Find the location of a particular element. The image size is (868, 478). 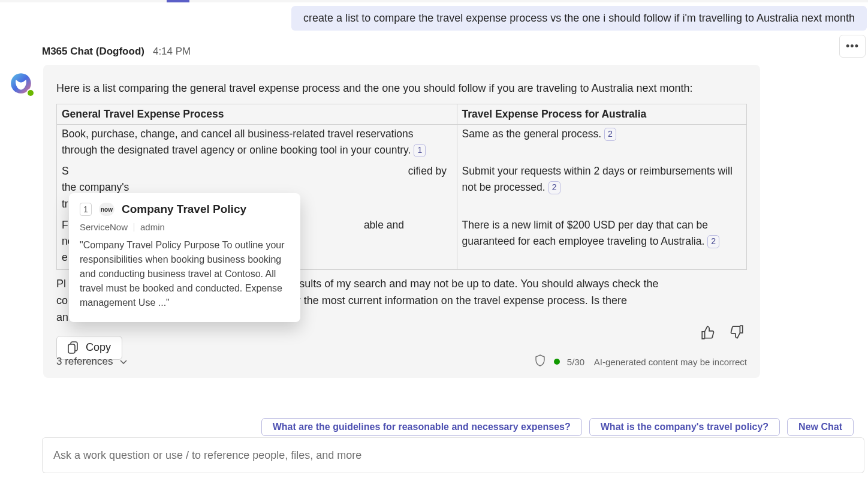

col-header-general: General Travel Expense Process is located at coordinates (257, 115).